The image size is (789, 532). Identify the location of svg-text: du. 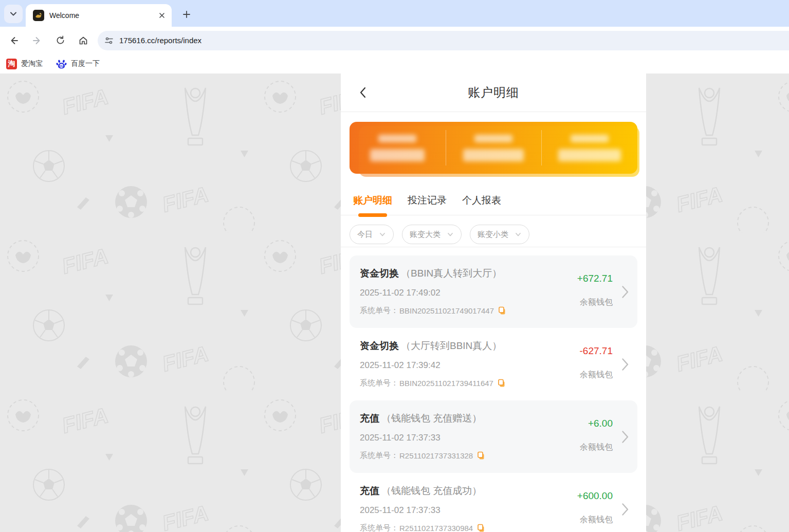
(61, 65).